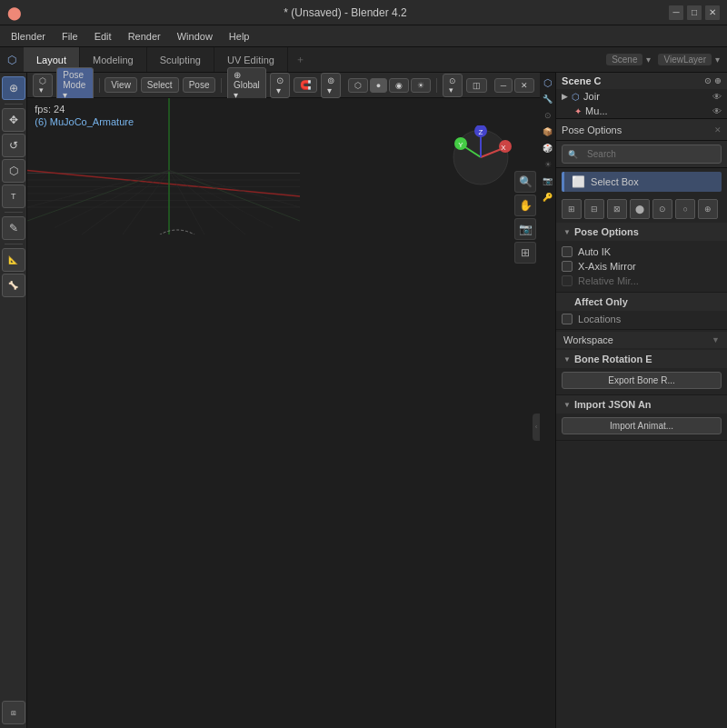  What do you see at coordinates (548, 165) in the screenshot?
I see `panel-icon-6: ☀` at bounding box center [548, 165].